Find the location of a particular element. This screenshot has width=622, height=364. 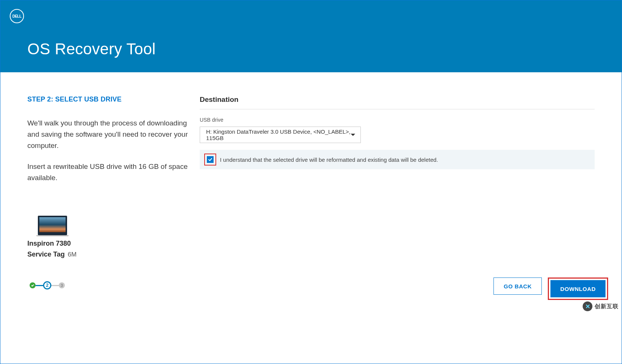

go-back-button: GO BACK is located at coordinates (518, 286).